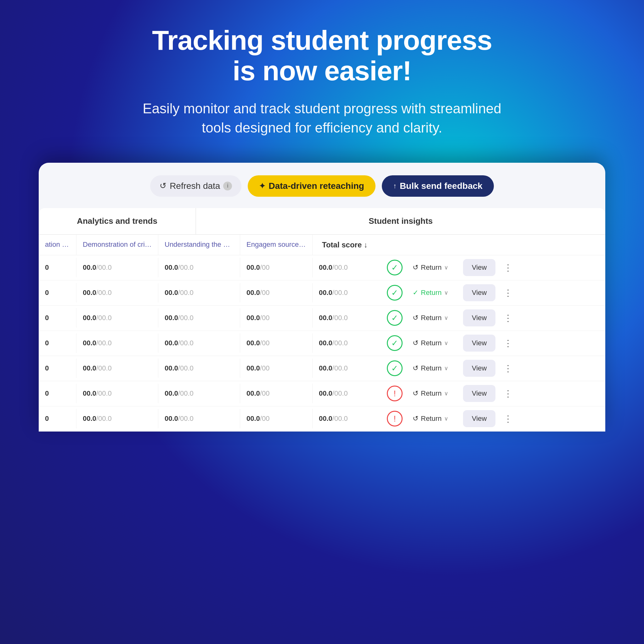 The image size is (644, 644). What do you see at coordinates (195, 186) in the screenshot?
I see `refresh-label: Refresh data` at bounding box center [195, 186].